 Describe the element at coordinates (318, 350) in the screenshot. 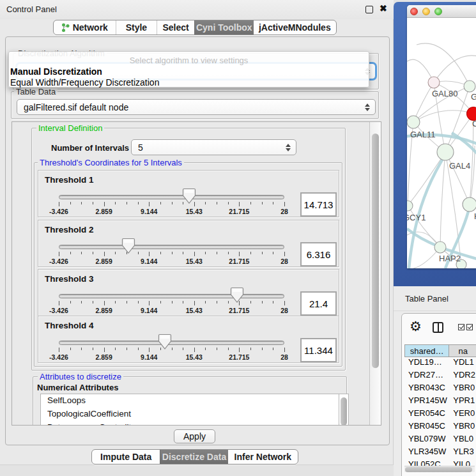

I see `threshold-value-field: 11.344` at that location.